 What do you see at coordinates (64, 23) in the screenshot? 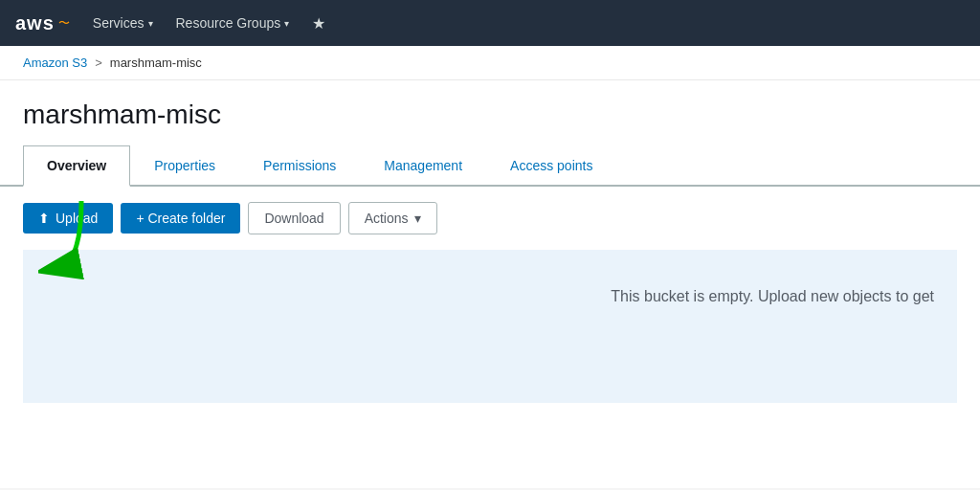
I see `aws-smile-icon: 〜` at bounding box center [64, 23].